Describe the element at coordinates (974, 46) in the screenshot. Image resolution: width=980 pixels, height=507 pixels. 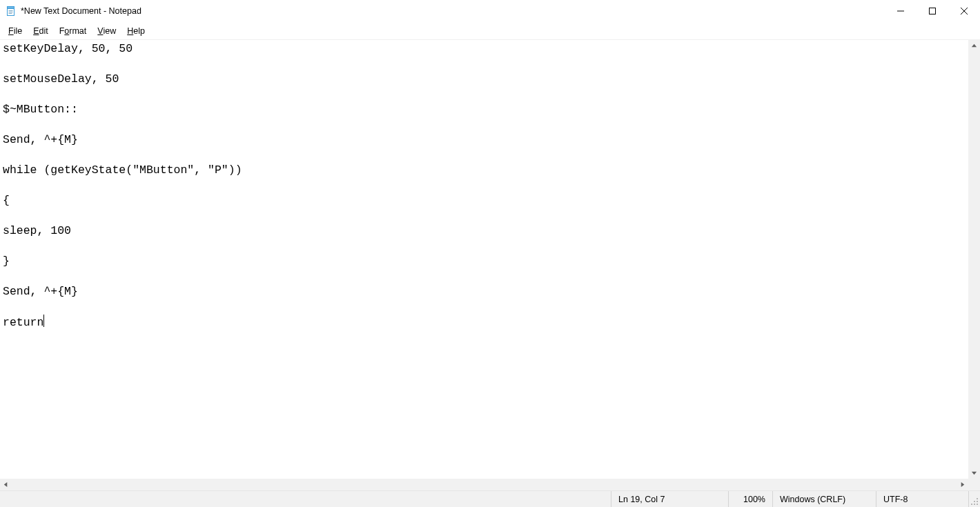
I see `scroll-up-button` at that location.